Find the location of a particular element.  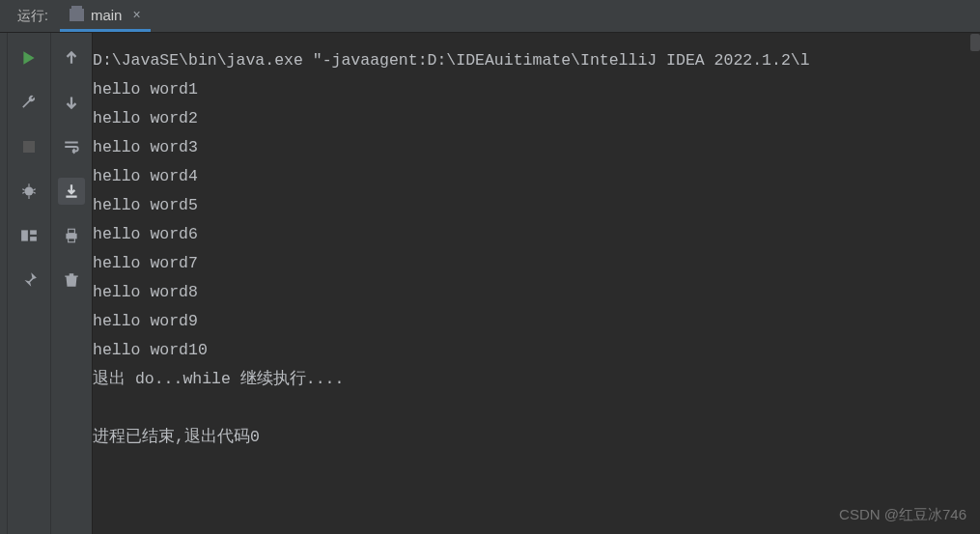

console-line: hello word4 is located at coordinates (537, 177).